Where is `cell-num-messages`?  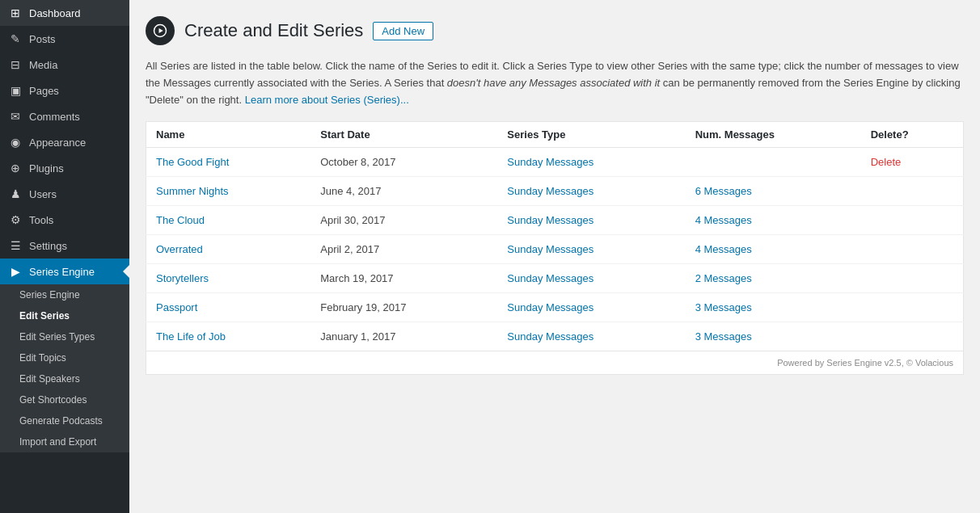 cell-num-messages is located at coordinates (773, 162).